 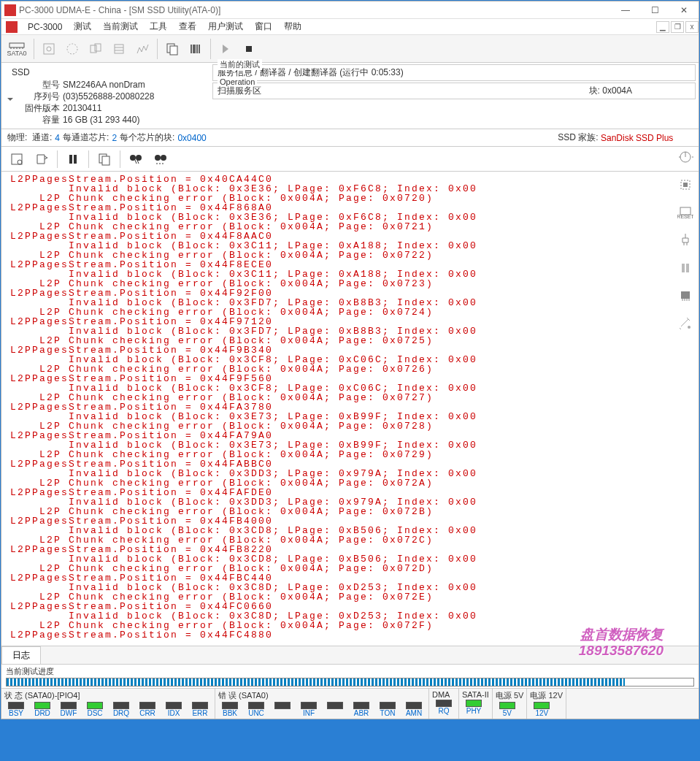 I want to click on watermark: 盘首数据恢复 18913587620, so click(x=621, y=643).